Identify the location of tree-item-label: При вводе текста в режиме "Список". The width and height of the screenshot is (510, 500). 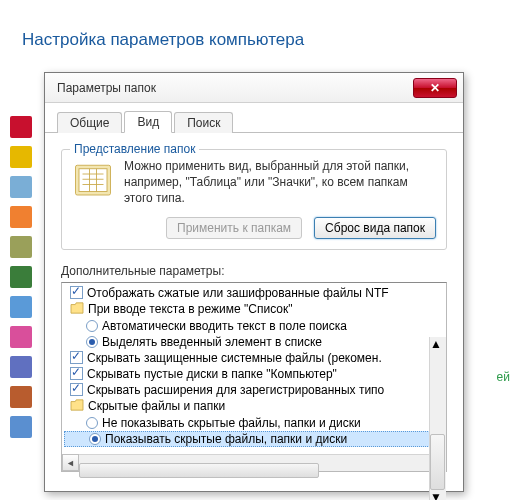
(190, 309).